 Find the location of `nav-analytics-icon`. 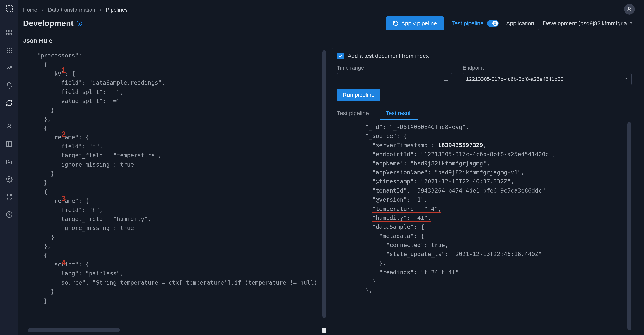

nav-analytics-icon is located at coordinates (9, 68).